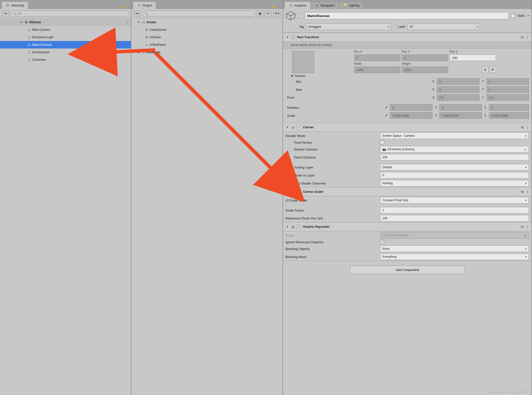  Describe the element at coordinates (407, 227) in the screenshot. I see `graphic-raycaster-header: ▼ ◫ Graphic Raycaster ❔⇆` at that location.